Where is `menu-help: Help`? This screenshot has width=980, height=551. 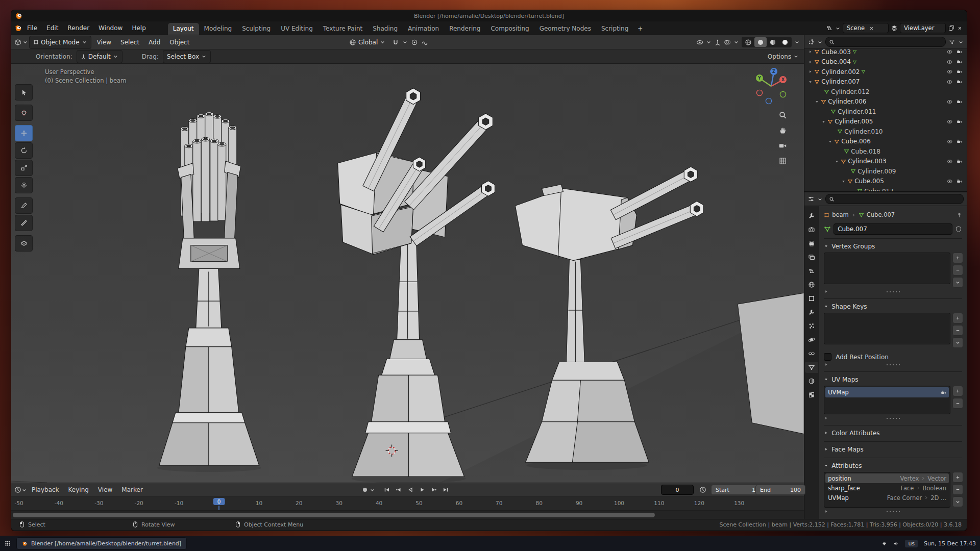 menu-help: Help is located at coordinates (139, 28).